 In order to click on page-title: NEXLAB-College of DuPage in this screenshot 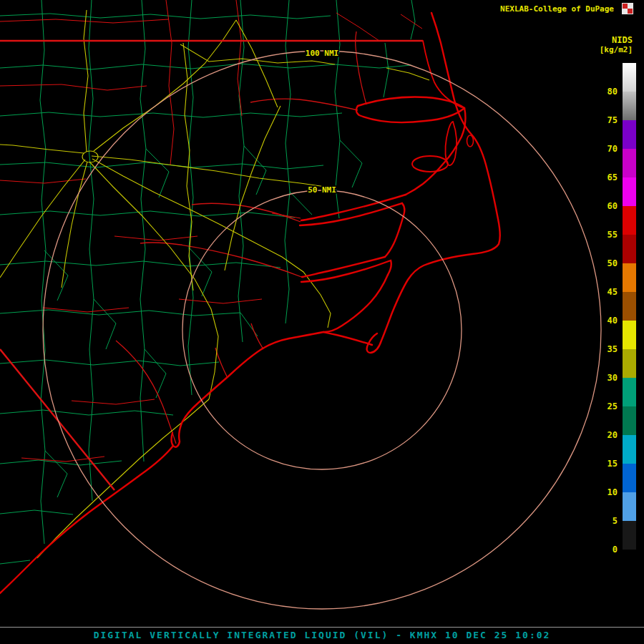, I will do `click(557, 9)`.